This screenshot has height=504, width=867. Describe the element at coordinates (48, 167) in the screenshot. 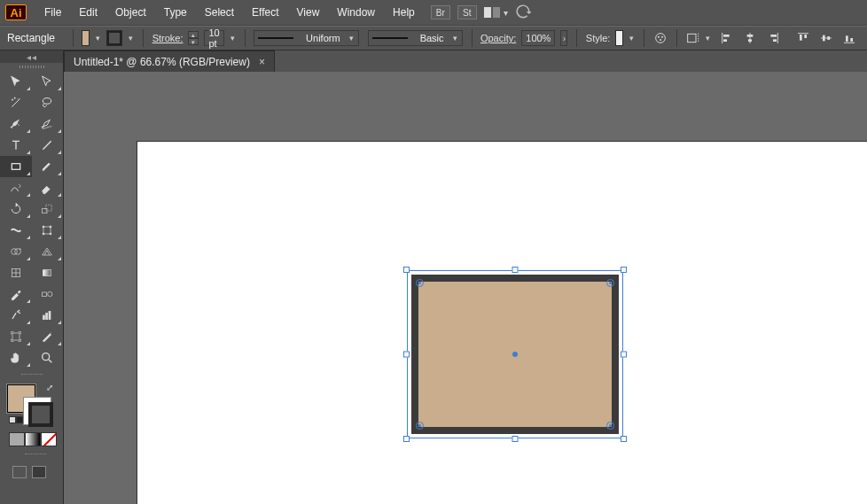

I see `tool-paintbrush` at that location.